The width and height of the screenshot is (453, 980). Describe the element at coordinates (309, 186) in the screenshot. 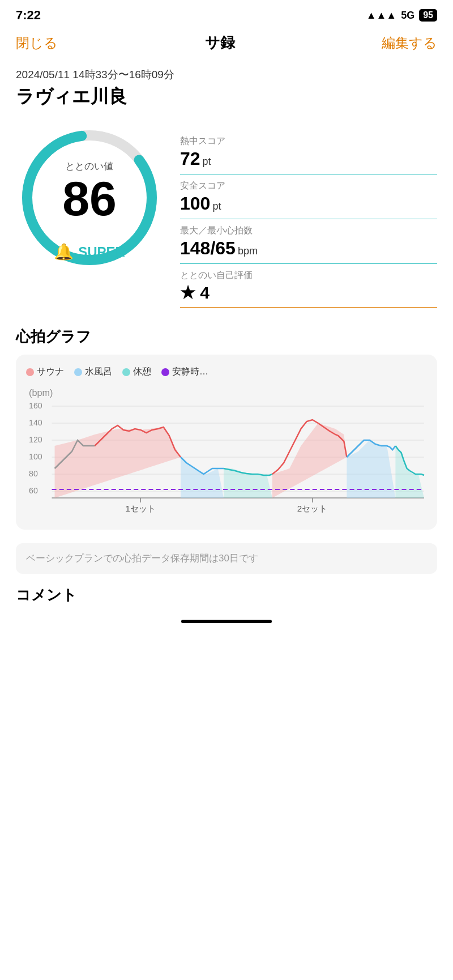

I see `score-label: 安全スコア` at that location.